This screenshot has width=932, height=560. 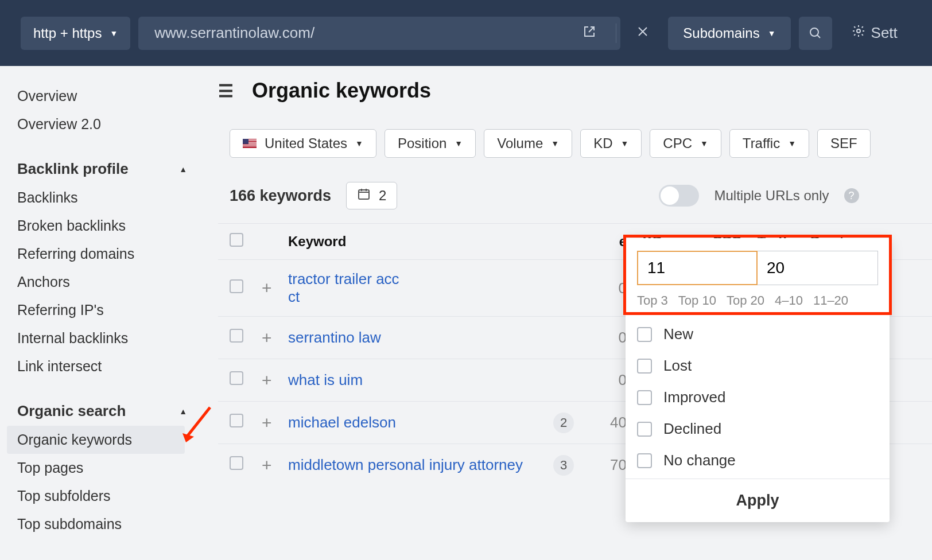 I want to click on sidebar-item-top-subfolders: Top subfolders, so click(x=112, y=496).